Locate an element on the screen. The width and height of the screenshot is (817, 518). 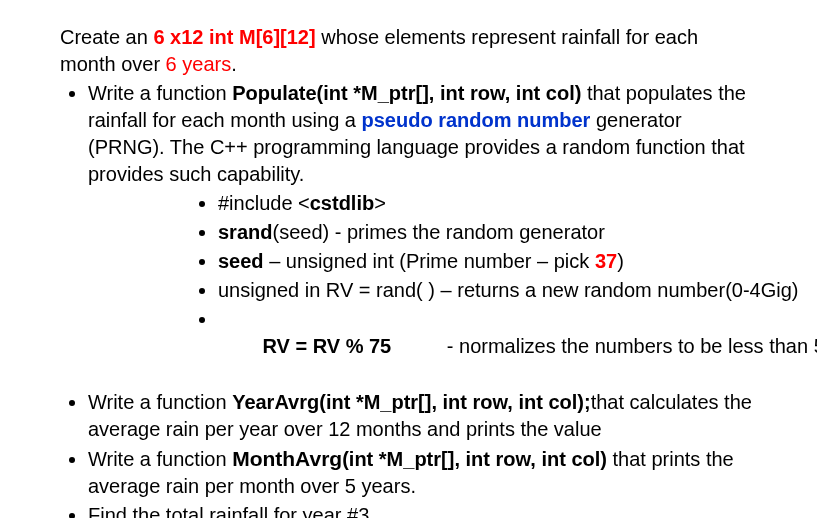
bullet-monthavrg: Write a function MonthAvrg(int *M_ptr[],… is located at coordinates (422, 472).